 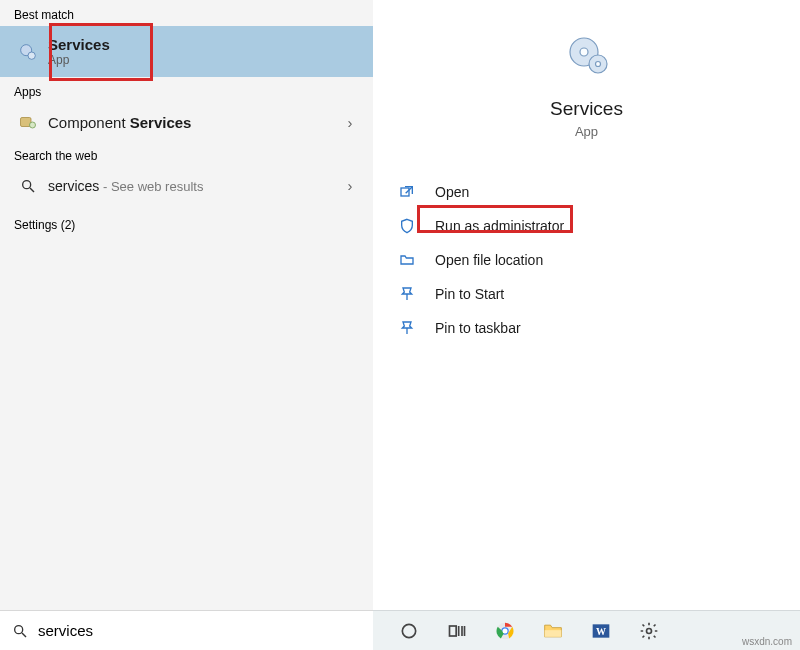 What do you see at coordinates (473, 328) in the screenshot?
I see `action-pin-taskbar-label: Pin to taskbar` at bounding box center [473, 328].